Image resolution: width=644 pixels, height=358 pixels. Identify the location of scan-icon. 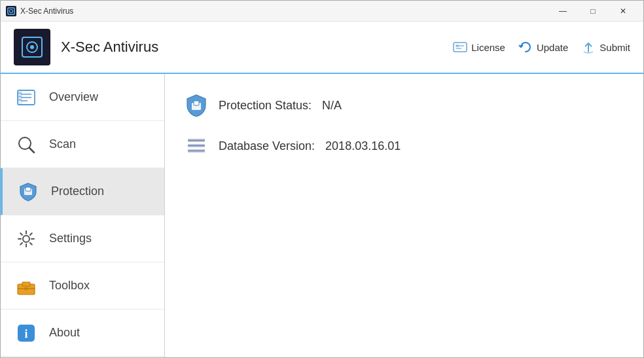
(26, 145).